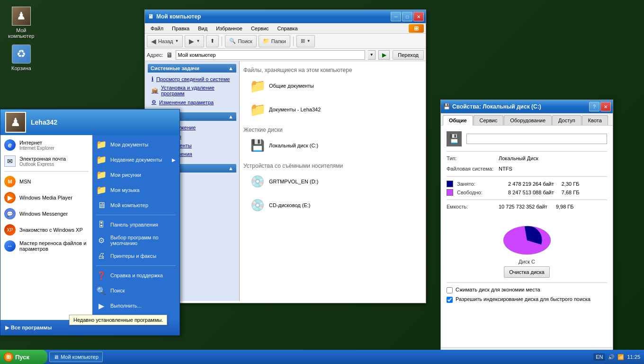 The height and width of the screenshot is (364, 644). Describe the element at coordinates (520, 107) in the screenshot. I see `props-title: Свойства: Локальный диск (С:)` at that location.